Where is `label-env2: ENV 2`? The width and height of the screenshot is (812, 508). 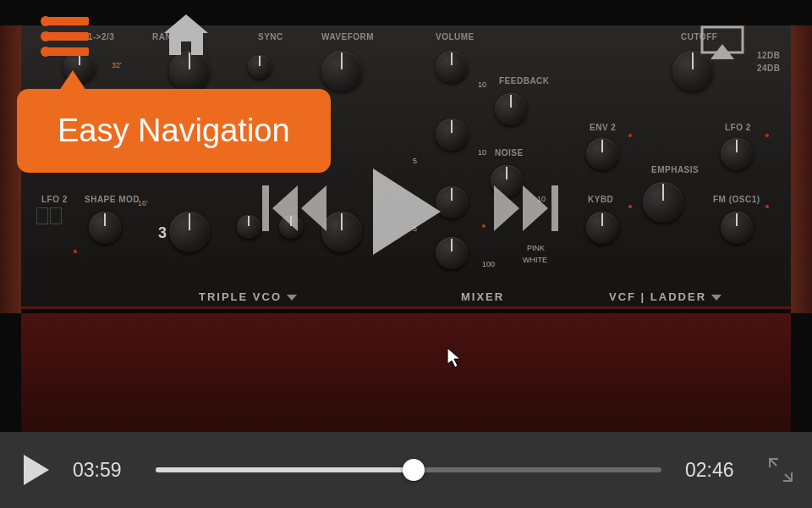 label-env2: ENV 2 is located at coordinates (602, 127).